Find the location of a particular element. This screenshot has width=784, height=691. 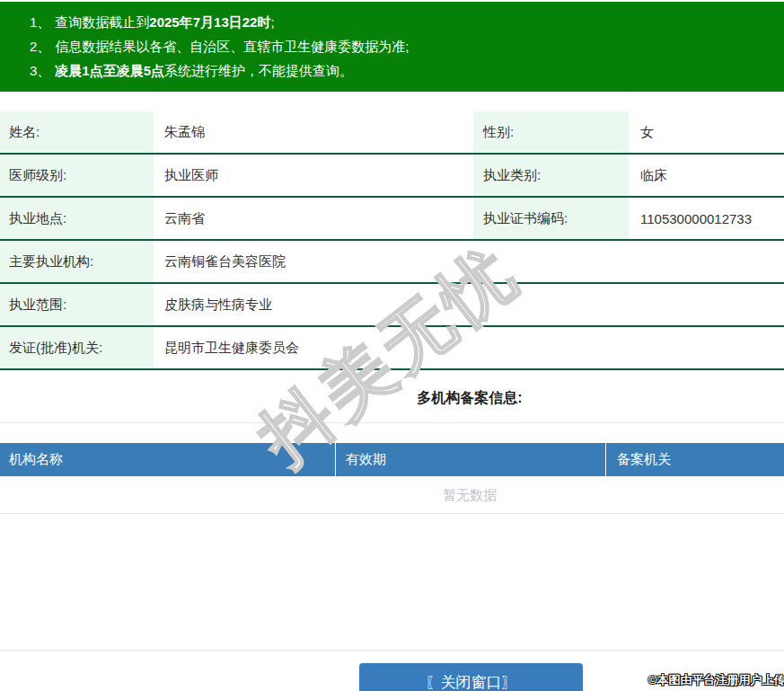

field-value-practice-location: 云南省 is located at coordinates (313, 218).